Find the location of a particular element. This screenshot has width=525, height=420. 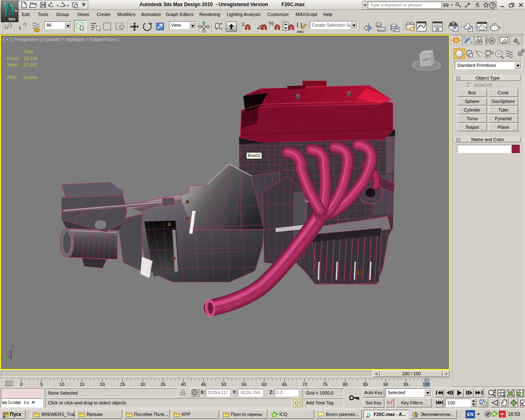

svg-text: 90 is located at coordinates (386, 384).